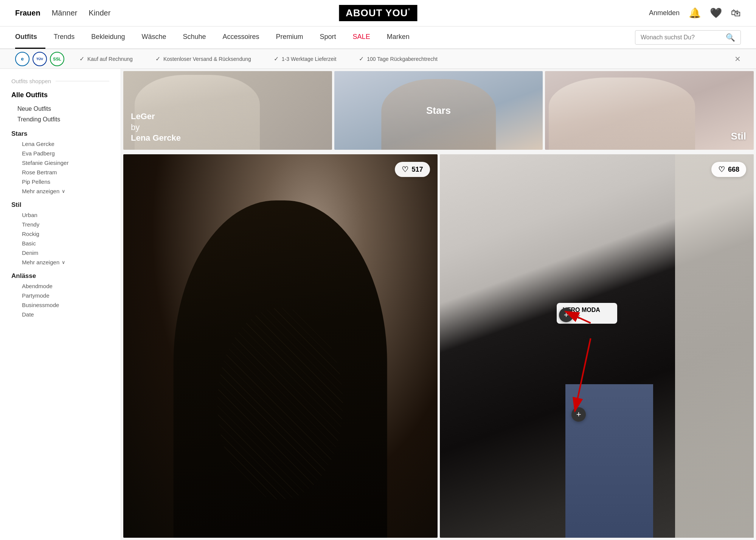  I want to click on nav-waesche: Wäsche, so click(154, 37).